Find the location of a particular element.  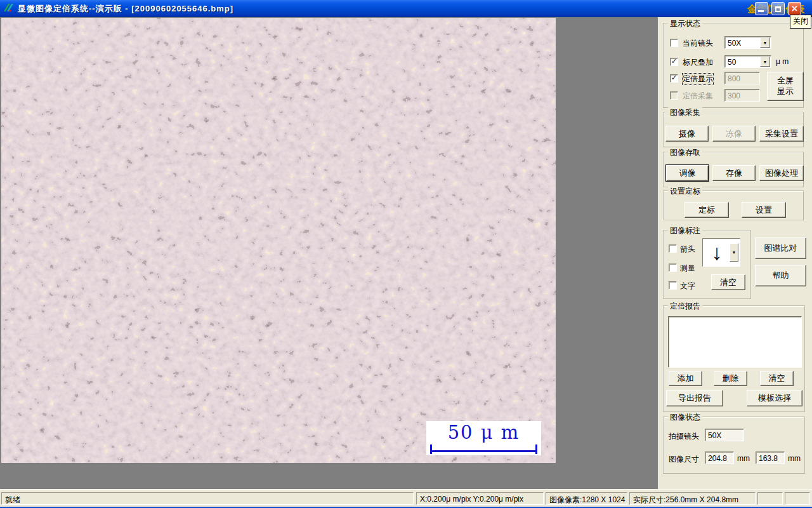

current-lens-combo: 50X ▼ is located at coordinates (748, 43).